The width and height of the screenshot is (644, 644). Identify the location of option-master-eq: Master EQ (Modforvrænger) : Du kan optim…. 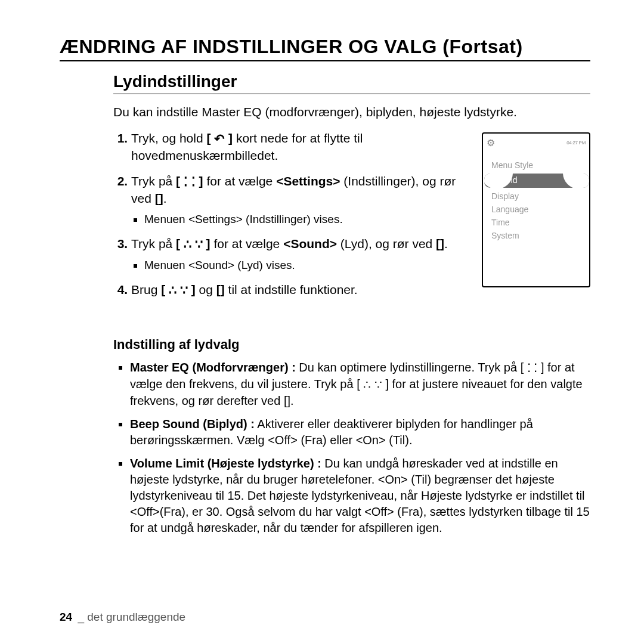
(360, 384).